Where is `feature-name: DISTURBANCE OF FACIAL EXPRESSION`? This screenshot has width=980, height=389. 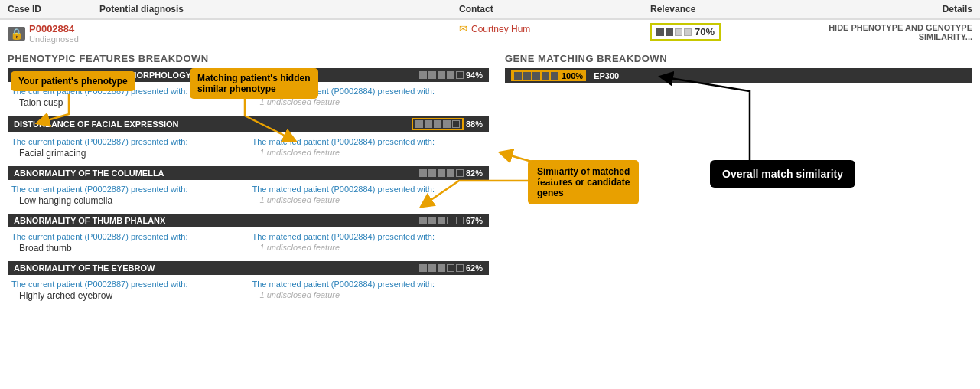
feature-name: DISTURBANCE OF FACIAL EXPRESSION is located at coordinates (96, 124).